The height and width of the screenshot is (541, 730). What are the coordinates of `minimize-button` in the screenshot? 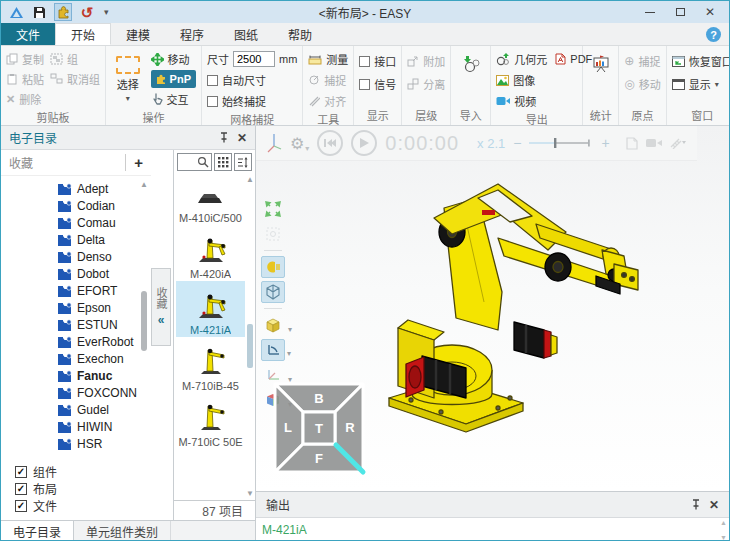 It's located at (650, 12).